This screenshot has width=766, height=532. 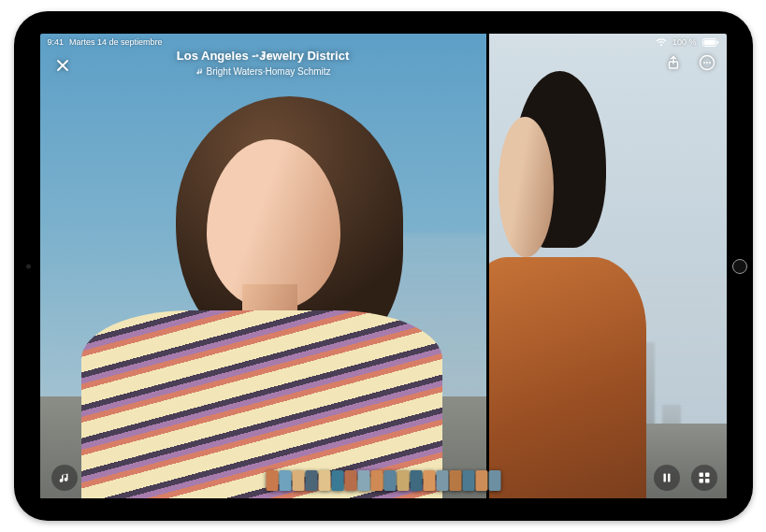 What do you see at coordinates (661, 43) in the screenshot?
I see `wifi-icon` at bounding box center [661, 43].